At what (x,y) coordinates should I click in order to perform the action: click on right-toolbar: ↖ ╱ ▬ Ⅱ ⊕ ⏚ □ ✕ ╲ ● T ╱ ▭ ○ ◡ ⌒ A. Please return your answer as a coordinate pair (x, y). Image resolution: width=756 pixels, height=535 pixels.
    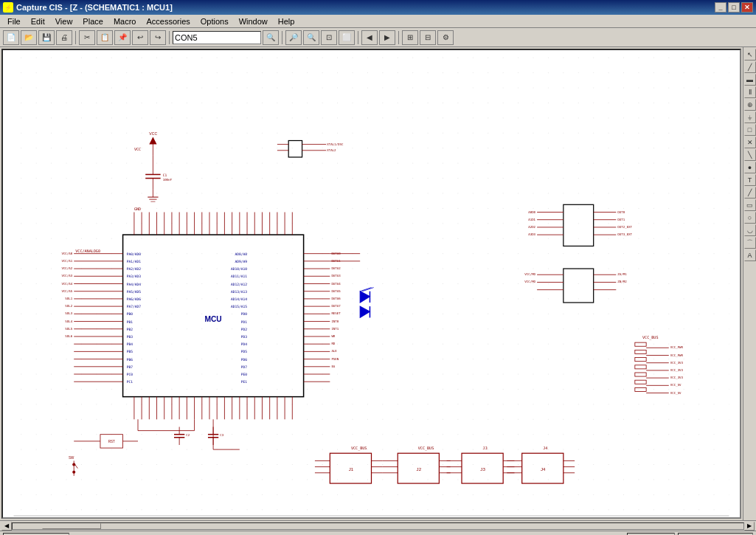
    Looking at the image, I should click on (749, 283).